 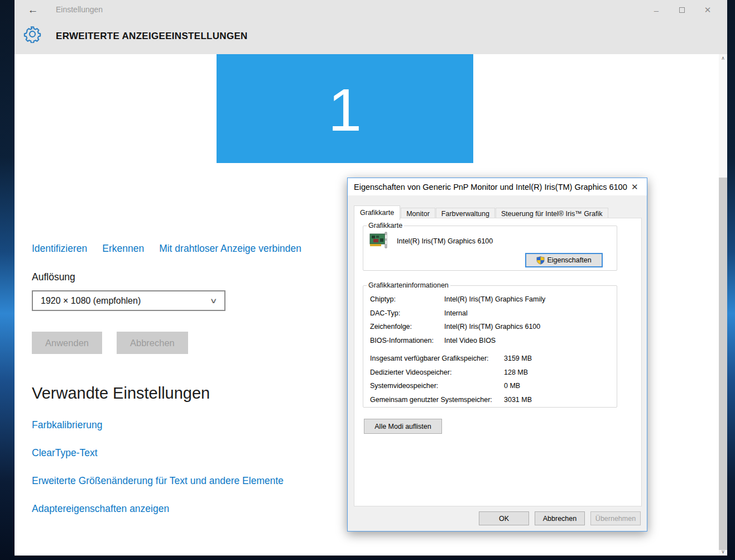 I want to click on dialog-close-icon: ✕, so click(x=635, y=187).